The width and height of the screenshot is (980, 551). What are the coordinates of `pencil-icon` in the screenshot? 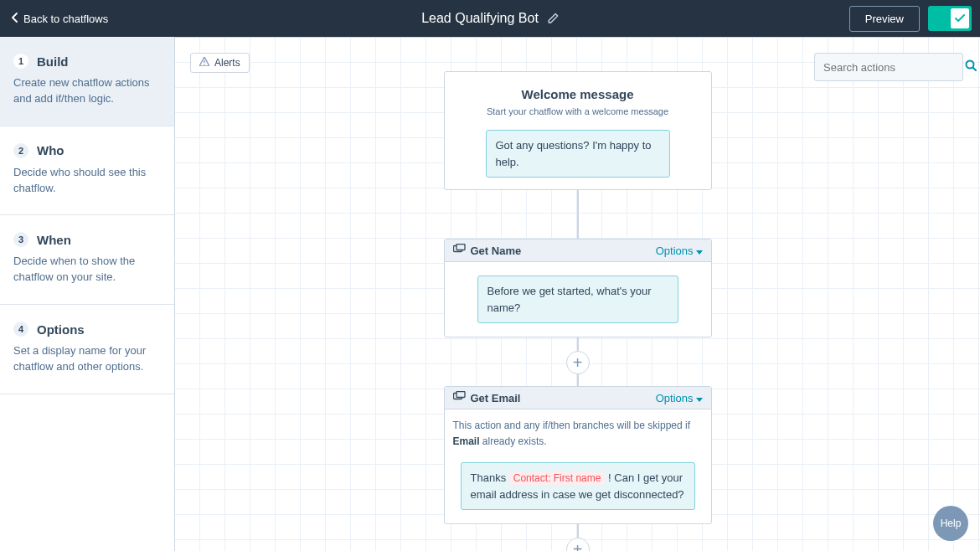 It's located at (553, 18).